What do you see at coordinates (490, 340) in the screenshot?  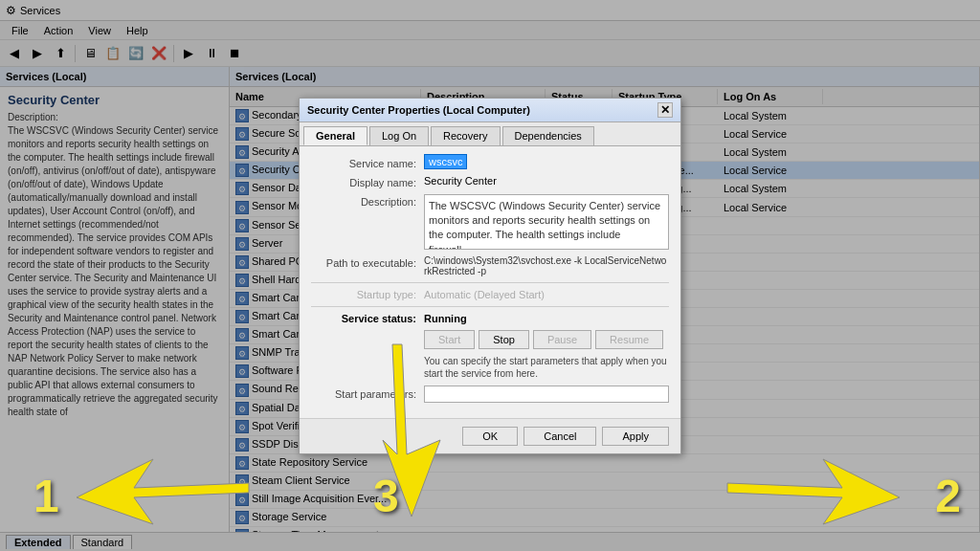 I see `action-buttons-row: Start Stop Pause Resume` at bounding box center [490, 340].